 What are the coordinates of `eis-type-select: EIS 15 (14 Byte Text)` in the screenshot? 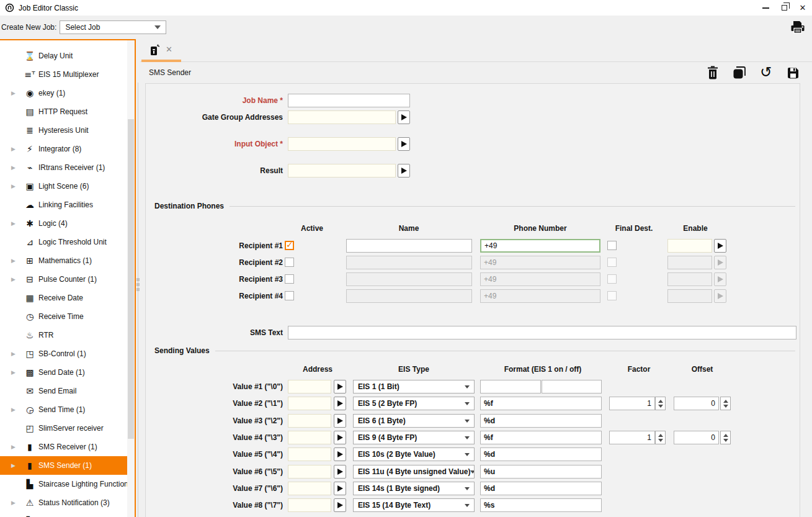 It's located at (414, 505).